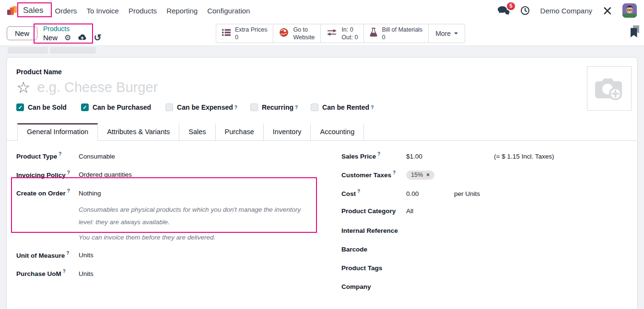 Image resolution: width=644 pixels, height=309 pixels. What do you see at coordinates (228, 11) in the screenshot?
I see `nav-item-configuration: Configuration` at bounding box center [228, 11].